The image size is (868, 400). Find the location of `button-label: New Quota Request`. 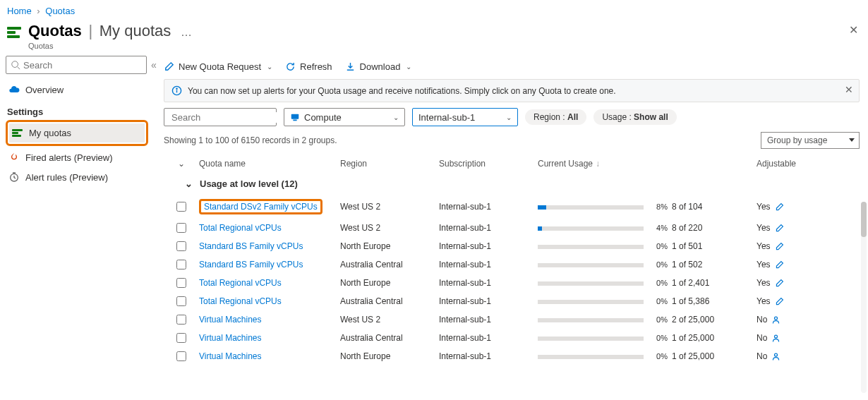

button-label: New Quota Request is located at coordinates (220, 66).